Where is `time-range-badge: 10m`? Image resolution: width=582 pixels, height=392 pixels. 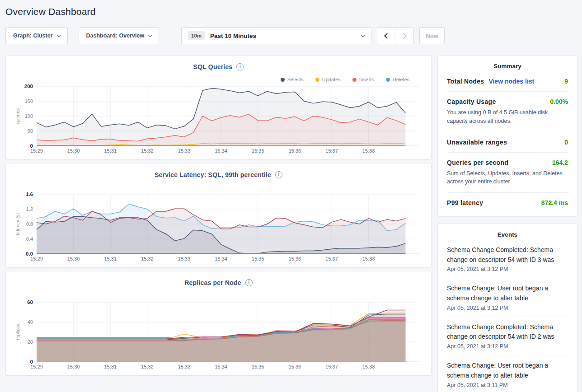 time-range-badge: 10m is located at coordinates (196, 36).